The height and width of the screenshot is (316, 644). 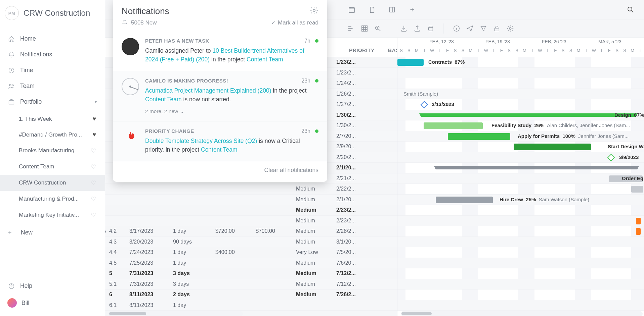 What do you see at coordinates (544, 199) in the screenshot?
I see `gantt-label: Hire Crew 25% Sam Watson (Sample)` at bounding box center [544, 199].